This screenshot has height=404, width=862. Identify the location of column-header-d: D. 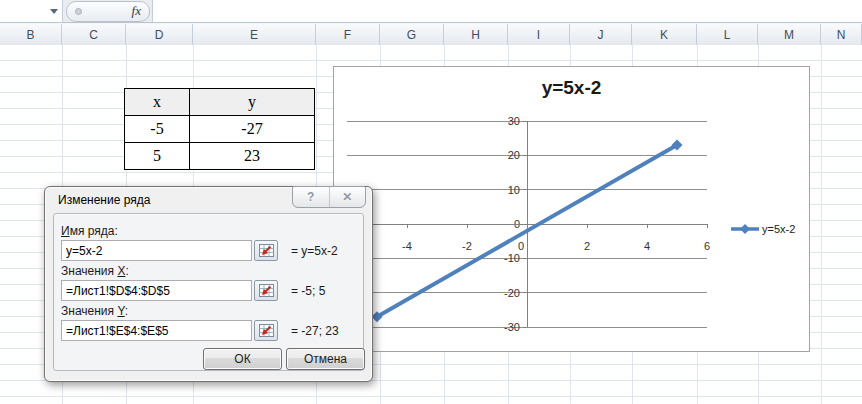
(160, 34).